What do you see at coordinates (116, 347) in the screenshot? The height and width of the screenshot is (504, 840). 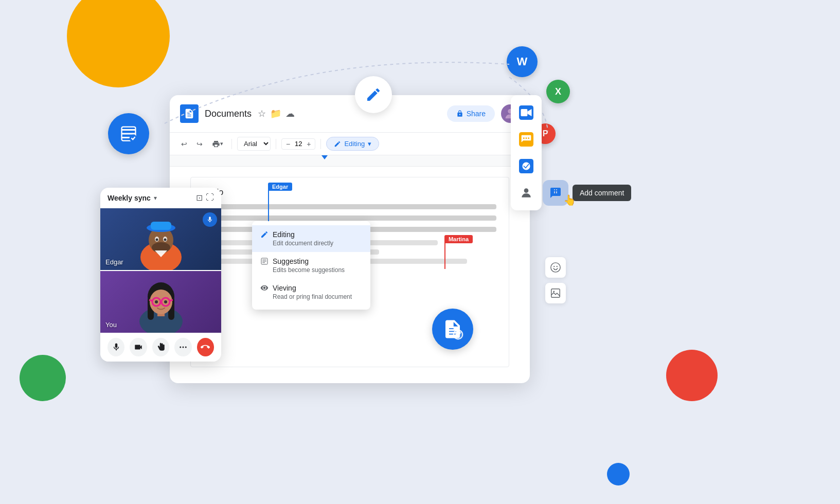 I see `mic-button` at bounding box center [116, 347].